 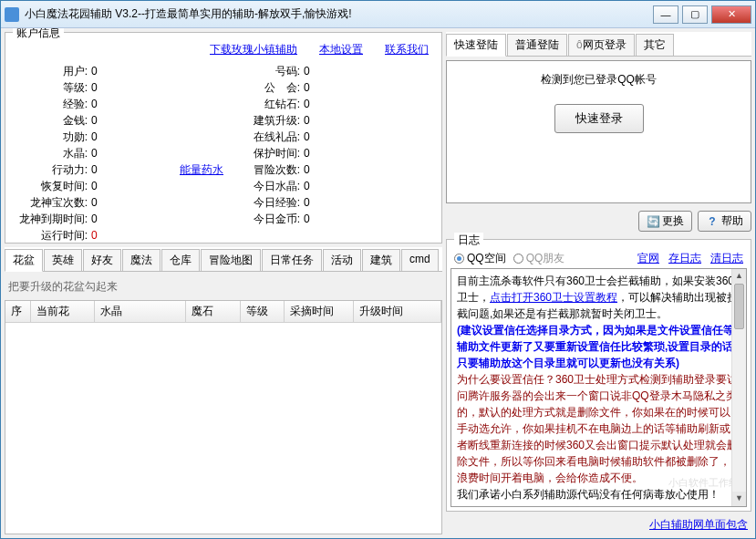 What do you see at coordinates (51, 104) in the screenshot?
I see `stat-label: 经验:` at bounding box center [51, 104].